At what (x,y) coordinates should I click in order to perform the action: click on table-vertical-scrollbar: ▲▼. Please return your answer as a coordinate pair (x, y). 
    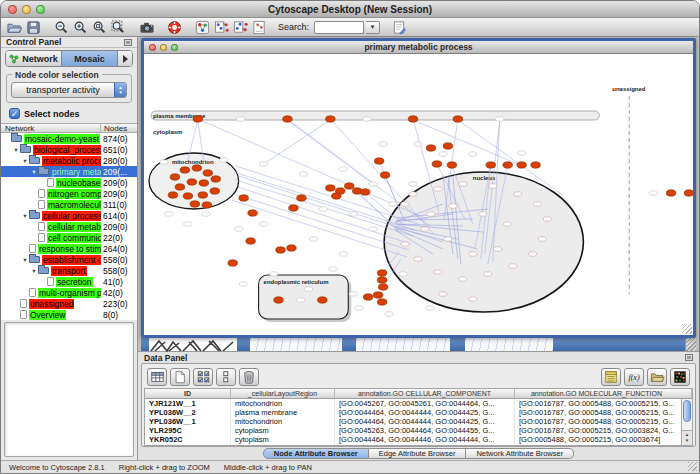
    Looking at the image, I should click on (686, 422).